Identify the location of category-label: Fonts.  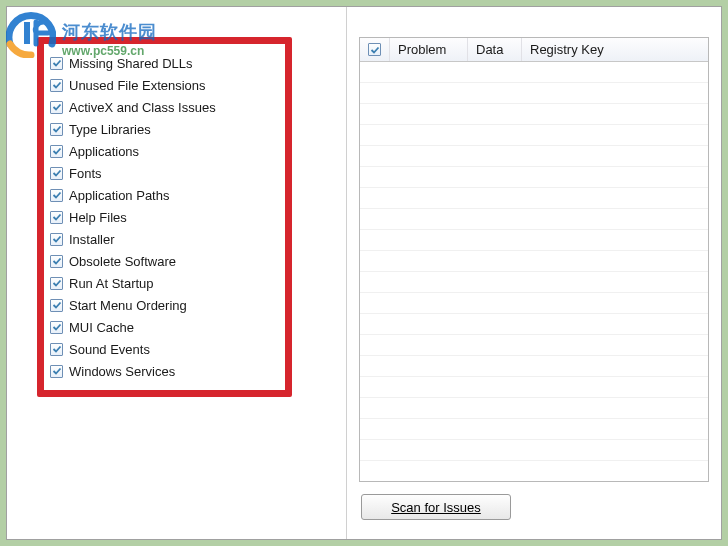
(86, 174).